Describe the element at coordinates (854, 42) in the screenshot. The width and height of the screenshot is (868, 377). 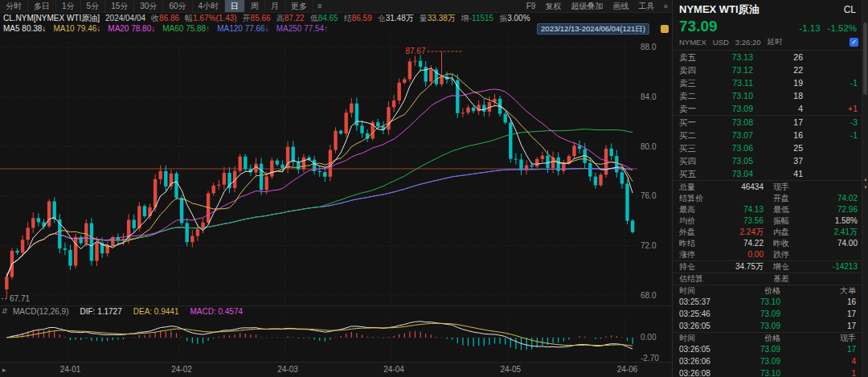
I see `delay-info-icon: ✓` at that location.